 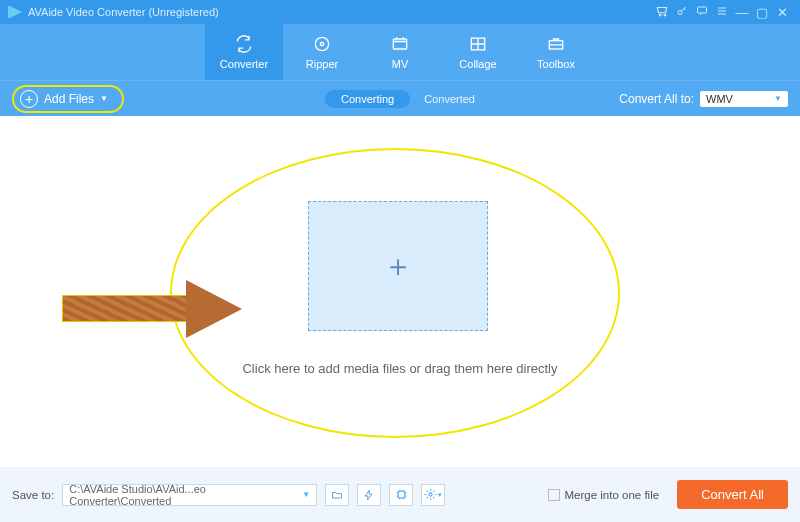 What do you see at coordinates (400, 52) in the screenshot?
I see `nav-mv: MV` at bounding box center [400, 52].